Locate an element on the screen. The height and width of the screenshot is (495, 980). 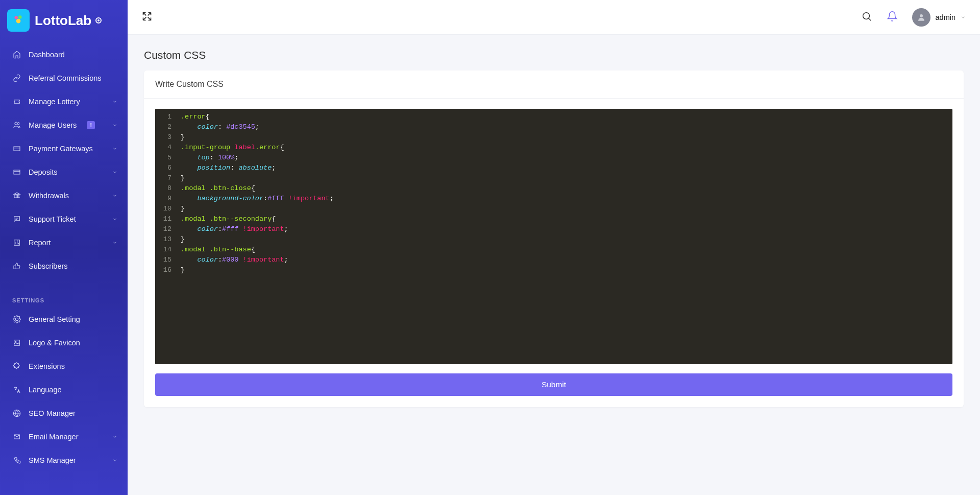
sidebar-item-label: Manage Users is located at coordinates (53, 125).